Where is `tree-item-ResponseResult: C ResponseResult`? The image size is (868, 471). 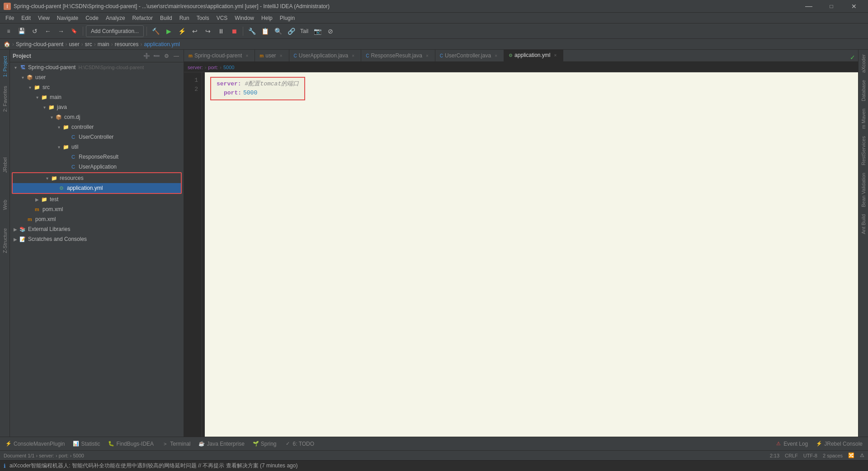
tree-item-ResponseResult: C ResponseResult is located at coordinates (97, 157).